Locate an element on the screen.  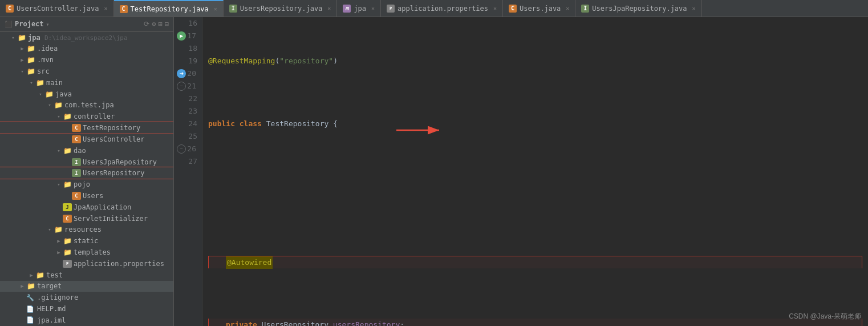
tab-label-users-java: Users.java is located at coordinates (540, 9).